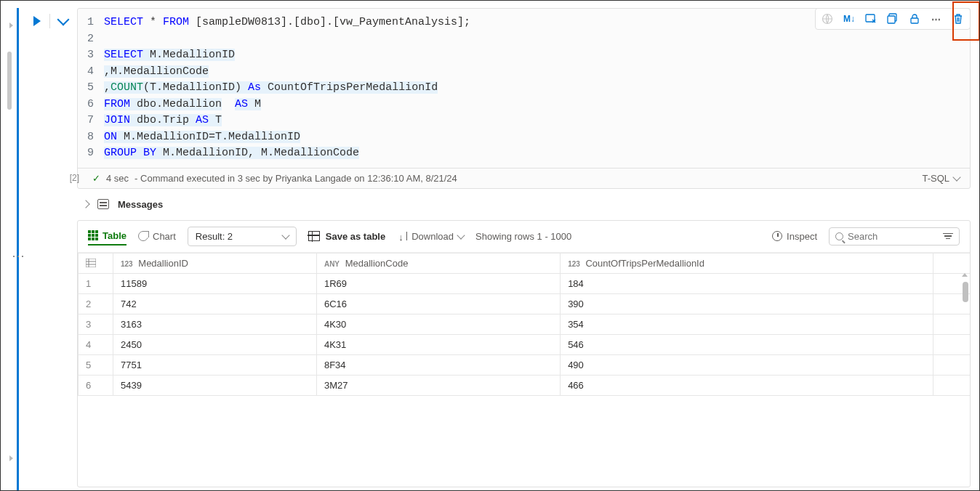 The width and height of the screenshot is (980, 491). What do you see at coordinates (777, 236) in the screenshot?
I see `inspect-icon` at bounding box center [777, 236].